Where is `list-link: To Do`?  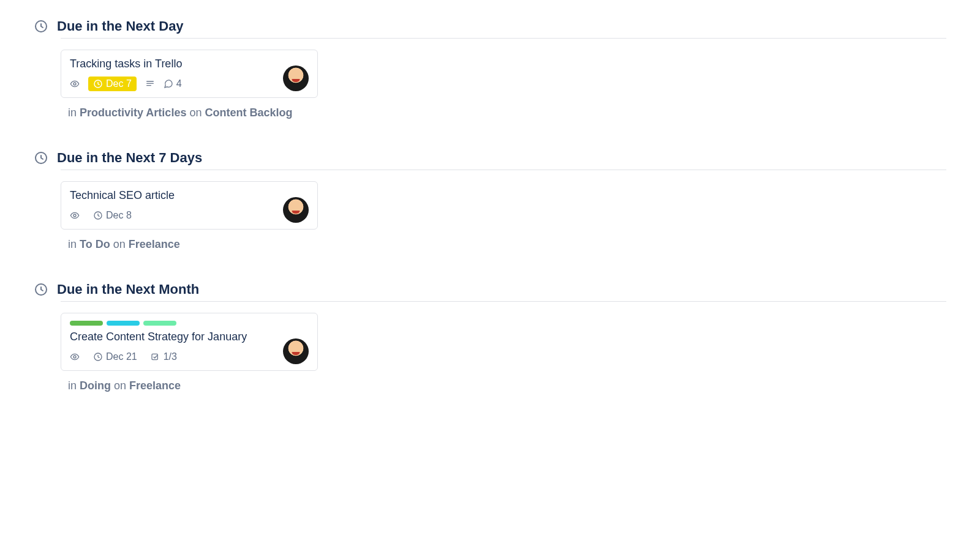 list-link: To Do is located at coordinates (95, 244).